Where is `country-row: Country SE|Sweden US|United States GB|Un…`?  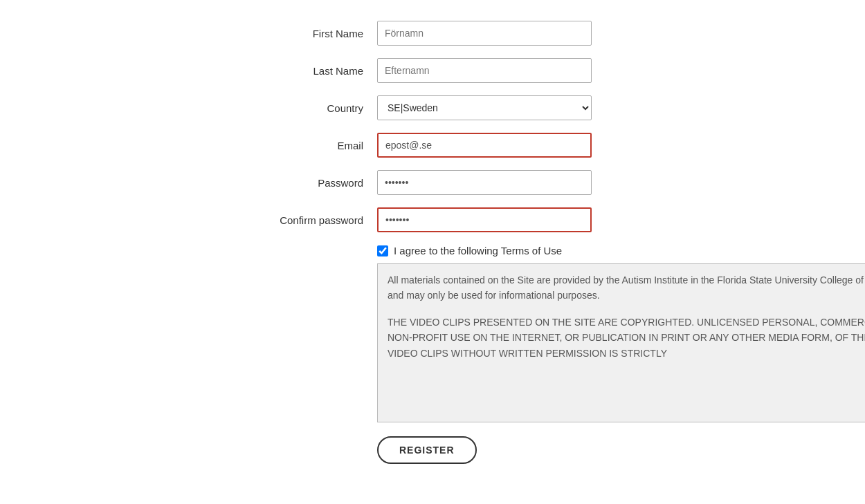 country-row: Country SE|Sweden US|United States GB|Un… is located at coordinates (432, 108).